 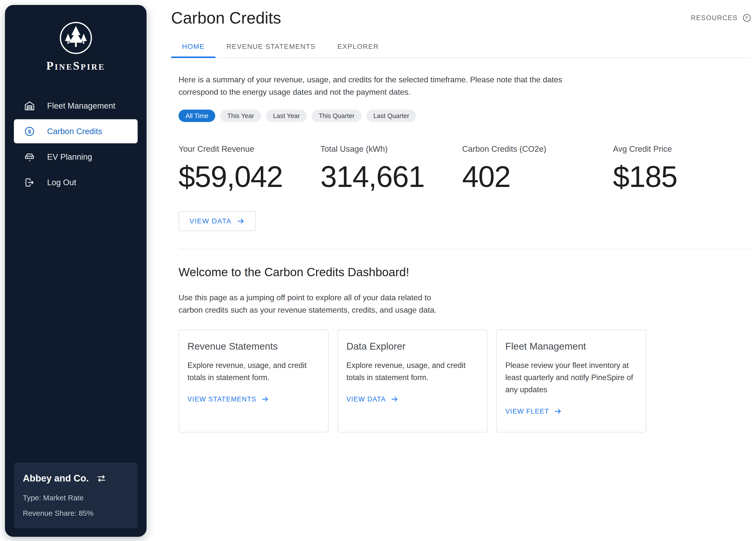 I want to click on chip-last-quarter: Last Quarter, so click(x=391, y=116).